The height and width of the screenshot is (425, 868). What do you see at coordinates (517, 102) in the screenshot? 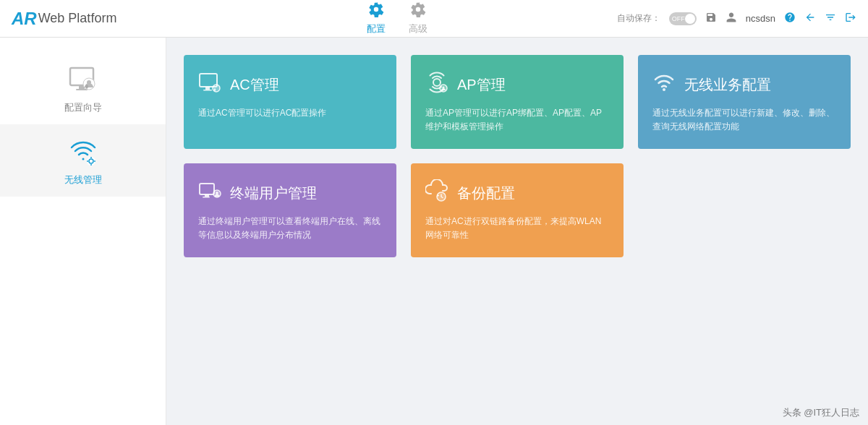
I see `card-ap-mgmt: AP管理 通过AP管理可以进行AP绑配置、AP配置、AP维护和模板管理操作` at bounding box center [517, 102].